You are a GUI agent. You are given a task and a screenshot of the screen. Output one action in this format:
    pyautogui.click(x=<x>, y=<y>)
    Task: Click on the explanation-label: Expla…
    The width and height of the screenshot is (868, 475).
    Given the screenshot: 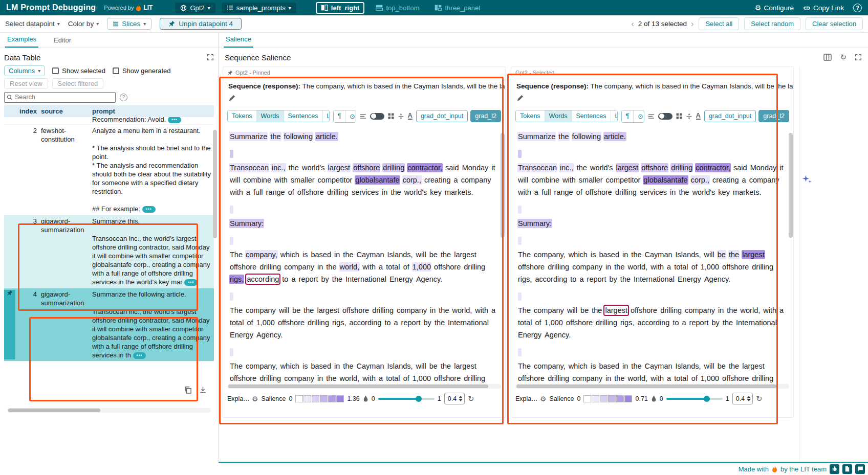 What is the action you would take?
    pyautogui.click(x=238, y=399)
    